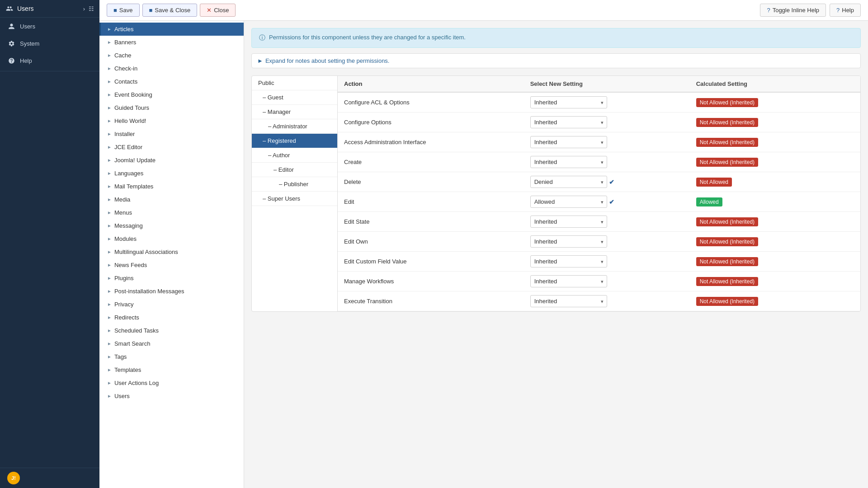  What do you see at coordinates (172, 42) in the screenshot?
I see `component-banners: ► Banners` at bounding box center [172, 42].